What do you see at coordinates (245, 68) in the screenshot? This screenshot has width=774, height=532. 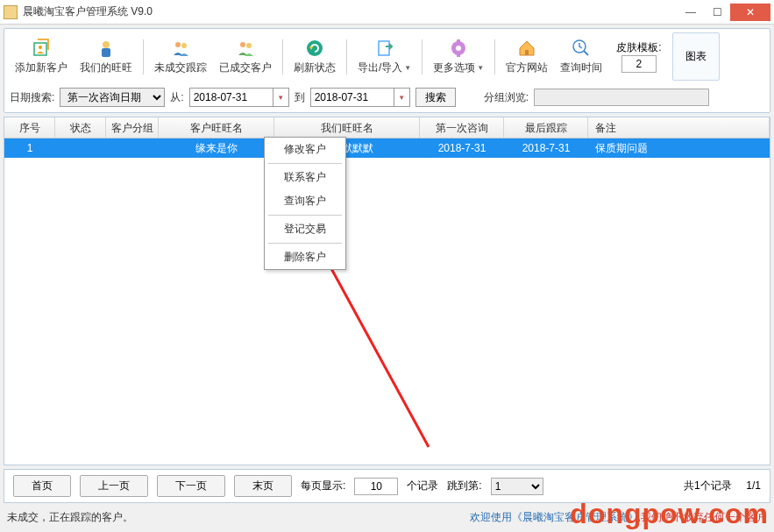 I see `traded-label: 已成交客户` at bounding box center [245, 68].